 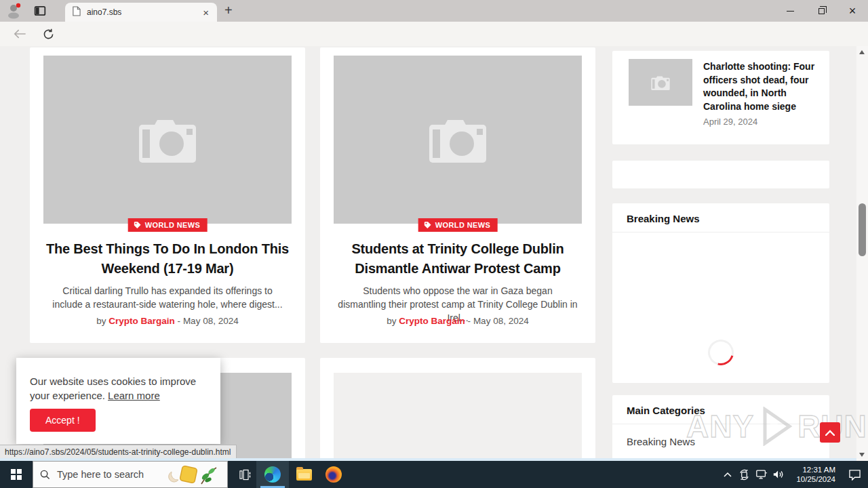 What do you see at coordinates (830, 432) in the screenshot?
I see `scroll-to-top-button` at bounding box center [830, 432].